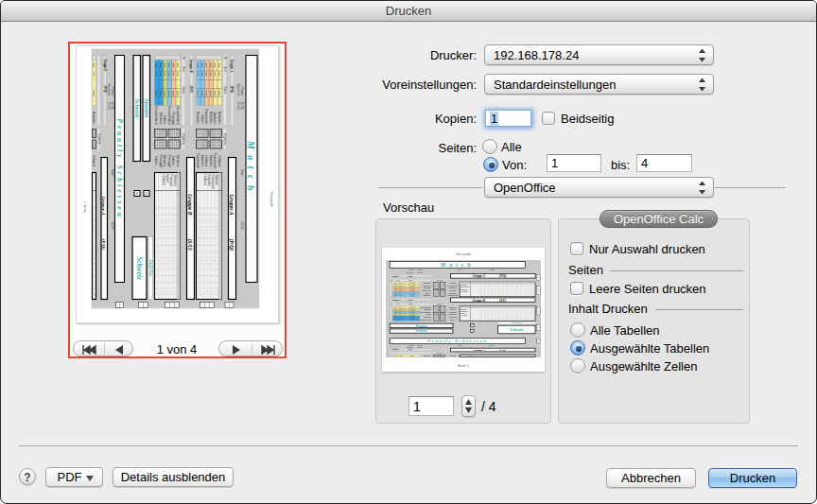 The width and height of the screenshot is (817, 504). Describe the element at coordinates (658, 219) in the screenshot. I see `calc-panel-tab-label: OpenOffice Calc` at that location.